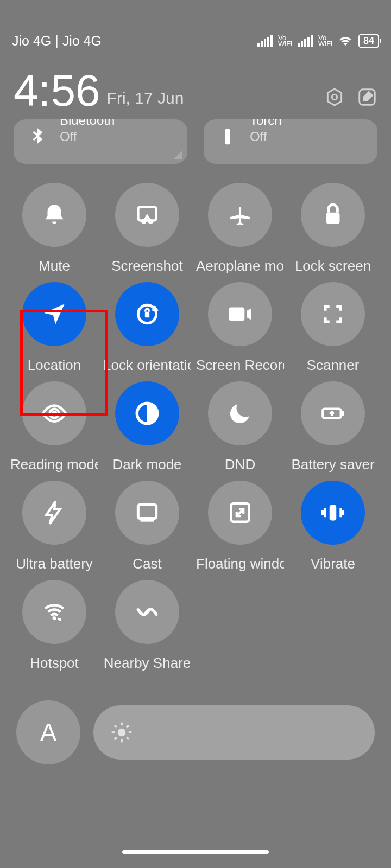 The height and width of the screenshot is (868, 391). I want to click on carrier-text: Jio 4G | Jio 4G, so click(56, 41).